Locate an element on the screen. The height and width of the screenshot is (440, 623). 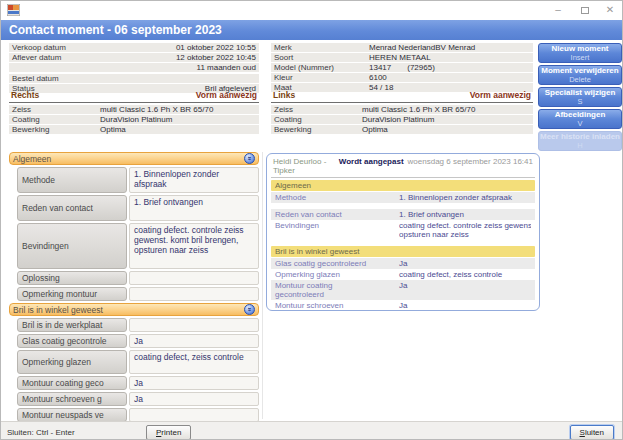
info-row: Aflever datum 12 oktober 2022 10:45 is located at coordinates (134, 58).